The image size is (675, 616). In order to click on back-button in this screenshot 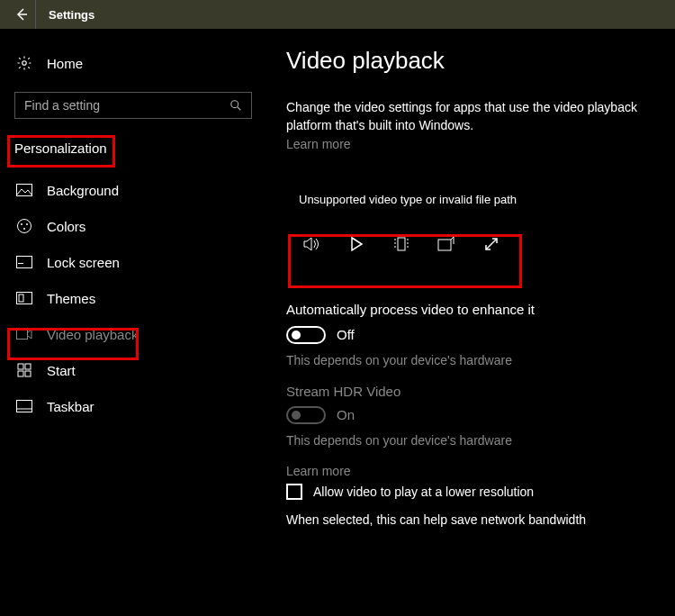, I will do `click(22, 14)`.